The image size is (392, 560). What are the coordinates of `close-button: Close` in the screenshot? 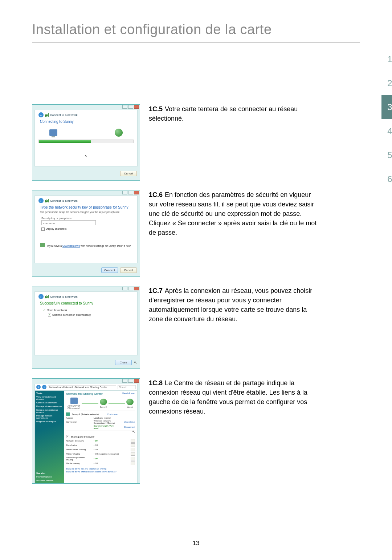 It's located at (123, 363).